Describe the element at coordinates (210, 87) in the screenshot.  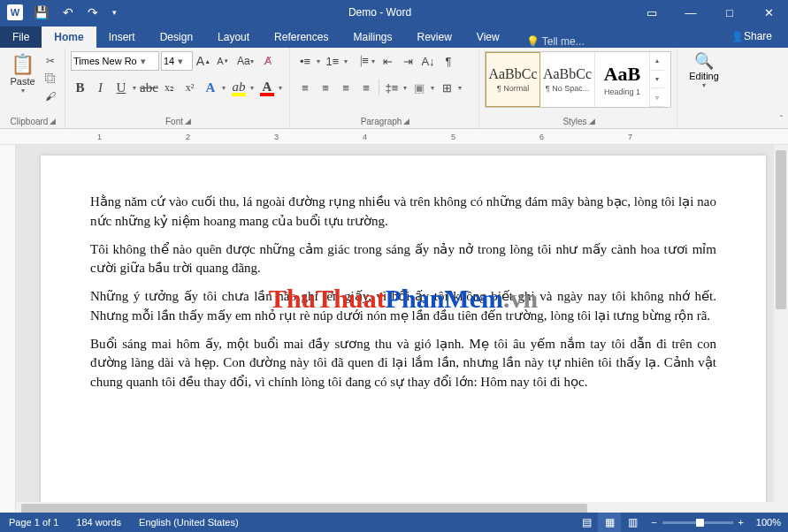
I see `text-effects-button: A` at that location.